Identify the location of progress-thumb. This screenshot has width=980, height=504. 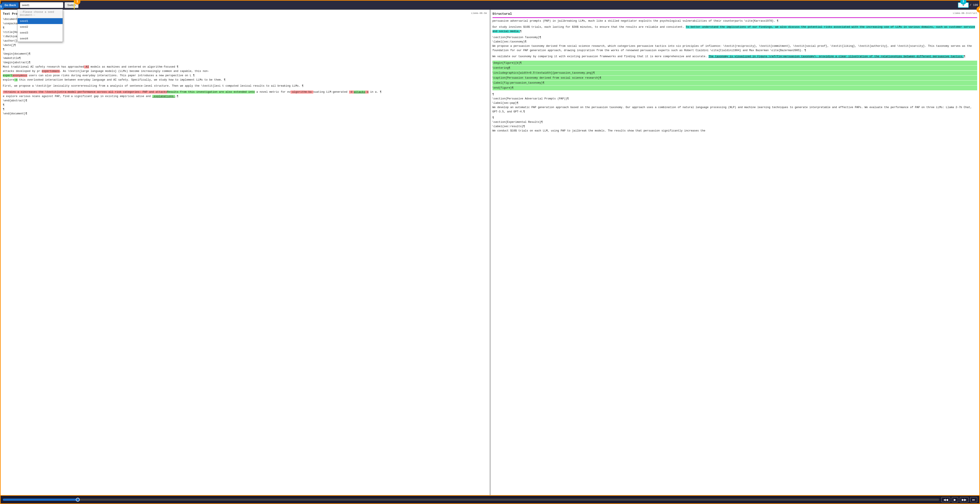
(78, 500).